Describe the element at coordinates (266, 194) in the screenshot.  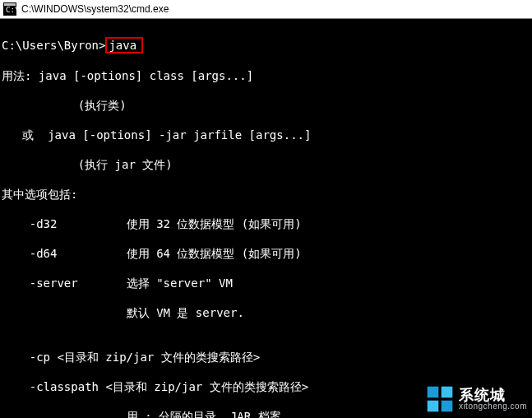
I see `output-line: 其中选项包括:` at that location.